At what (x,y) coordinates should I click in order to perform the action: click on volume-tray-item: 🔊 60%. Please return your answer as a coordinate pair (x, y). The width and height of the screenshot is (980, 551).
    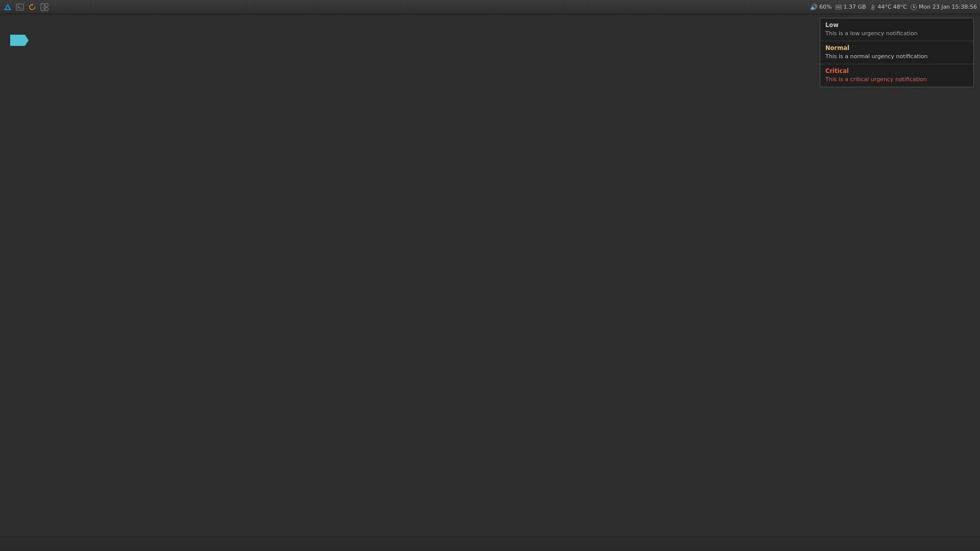
    Looking at the image, I should click on (821, 7).